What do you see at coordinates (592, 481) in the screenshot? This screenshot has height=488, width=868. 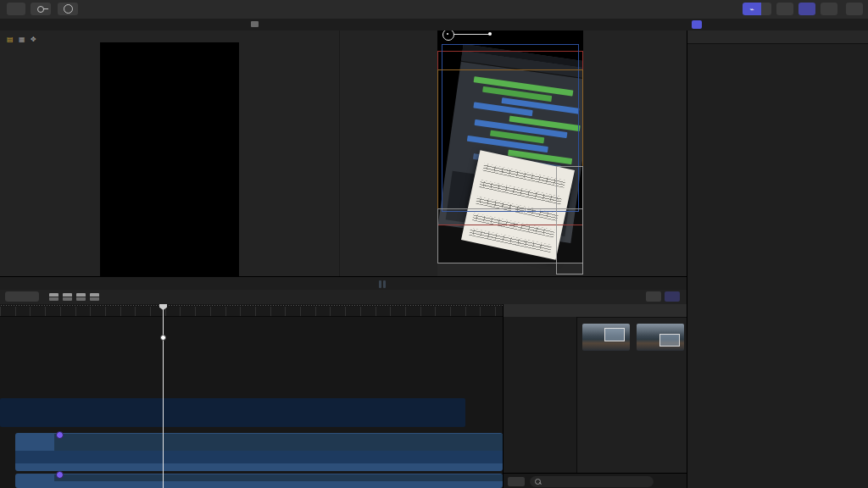 I see `search-input` at bounding box center [592, 481].